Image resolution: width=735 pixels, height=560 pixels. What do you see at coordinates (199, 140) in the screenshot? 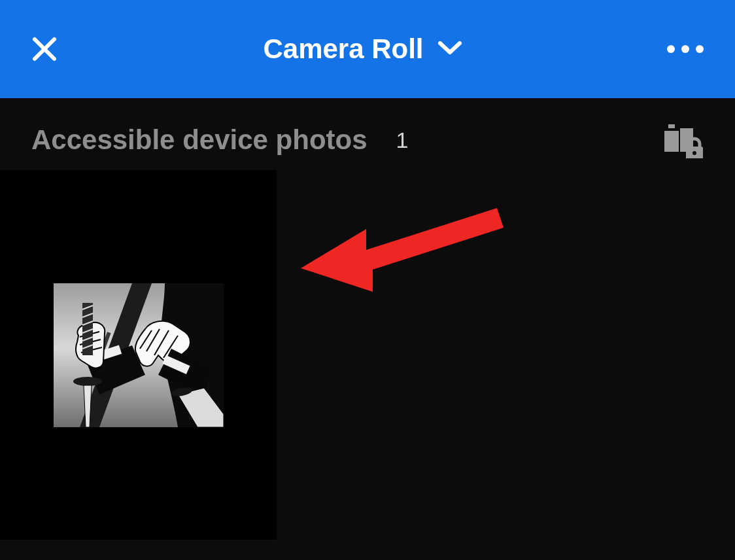
I see `section-label: Accessible device photos` at bounding box center [199, 140].